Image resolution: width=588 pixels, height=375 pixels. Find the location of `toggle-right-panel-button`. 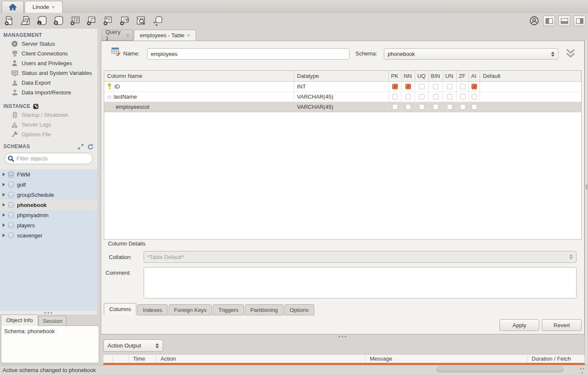

toggle-right-panel-button is located at coordinates (580, 21).